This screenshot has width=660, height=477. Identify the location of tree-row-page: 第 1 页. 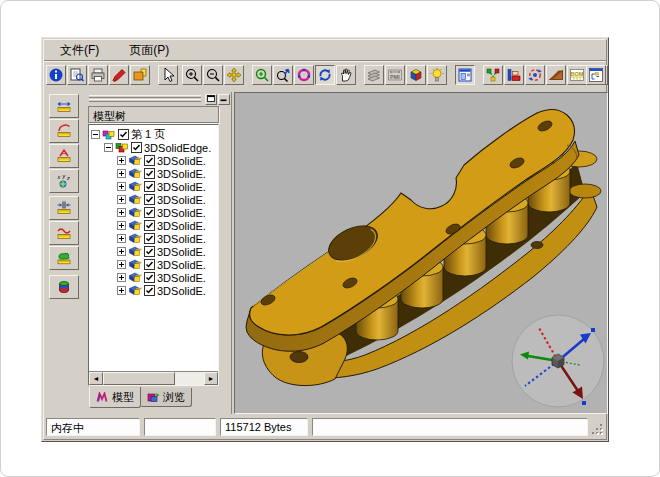
(154, 134).